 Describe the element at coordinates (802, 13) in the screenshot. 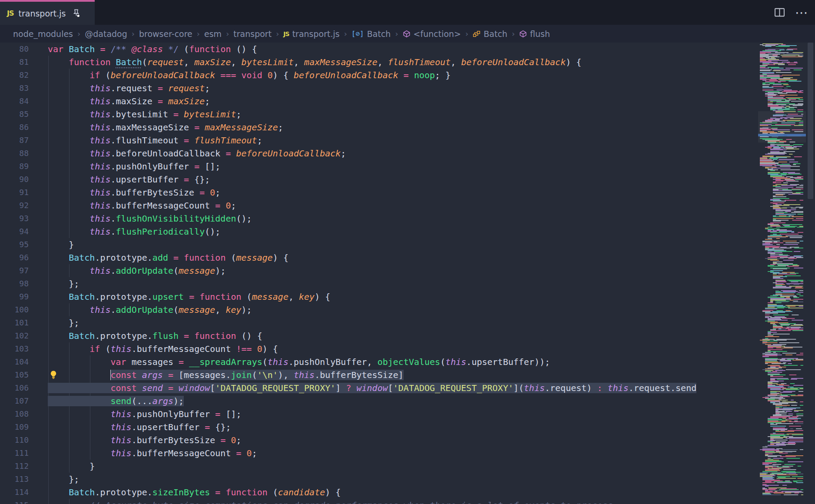

I see `more-actions-icon: ⋯` at that location.